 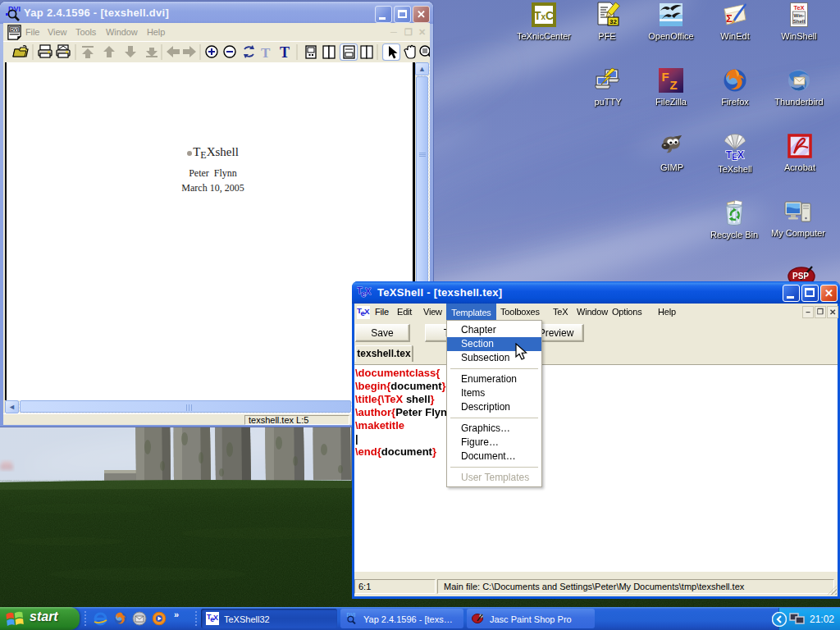 What do you see at coordinates (664, 77) in the screenshot?
I see `svg-text: F` at bounding box center [664, 77].